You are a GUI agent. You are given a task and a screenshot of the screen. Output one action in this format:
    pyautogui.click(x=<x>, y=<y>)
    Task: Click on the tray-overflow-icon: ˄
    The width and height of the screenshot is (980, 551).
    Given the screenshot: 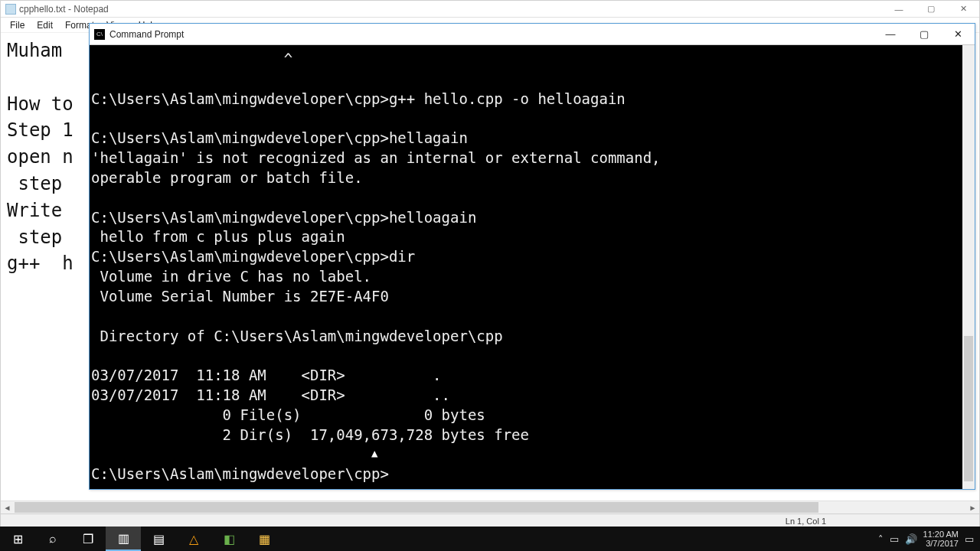 What is the action you would take?
    pyautogui.click(x=880, y=539)
    